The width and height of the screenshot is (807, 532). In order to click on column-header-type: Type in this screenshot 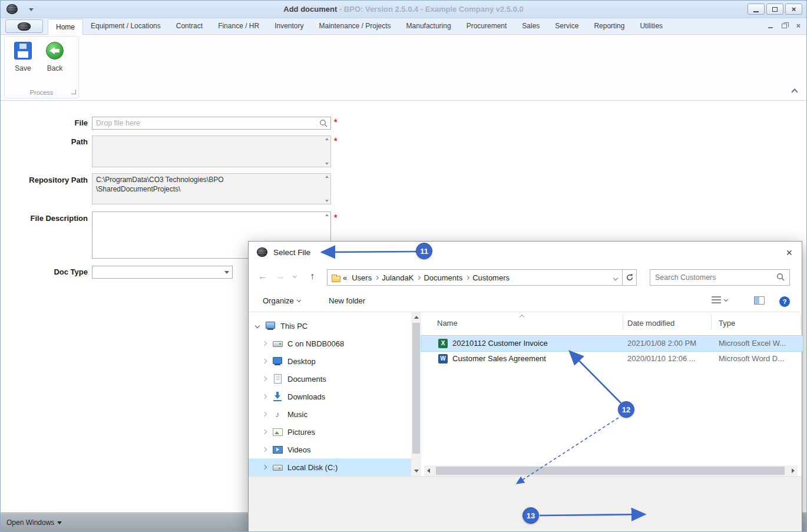, I will do `click(727, 323)`.